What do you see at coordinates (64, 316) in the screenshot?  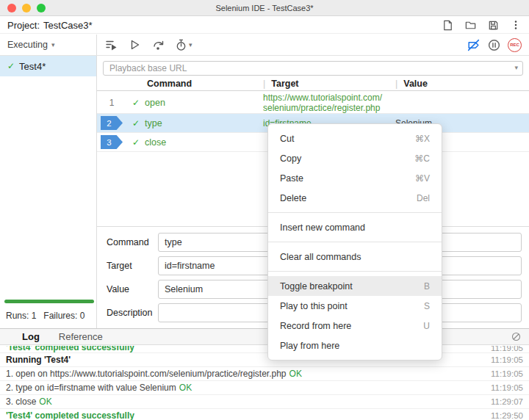 I see `failures-count: Failures: 0` at bounding box center [64, 316].